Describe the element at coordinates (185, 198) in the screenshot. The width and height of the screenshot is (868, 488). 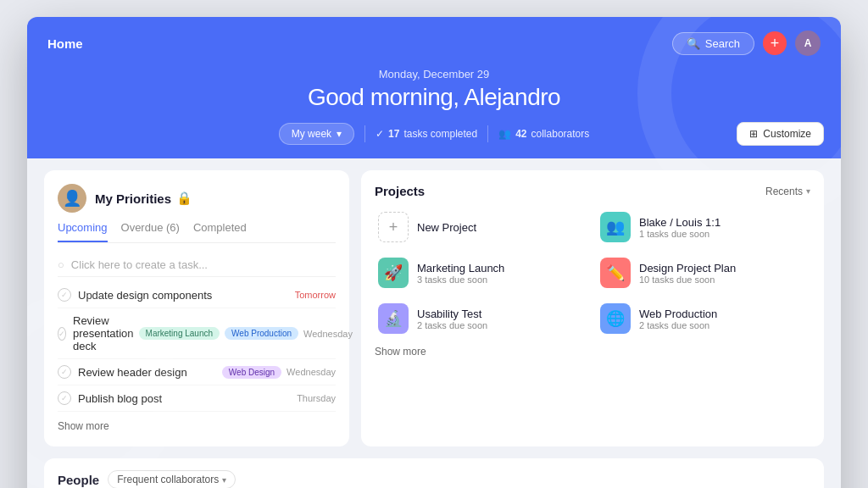
I see `lock-icon: 🔒` at that location.